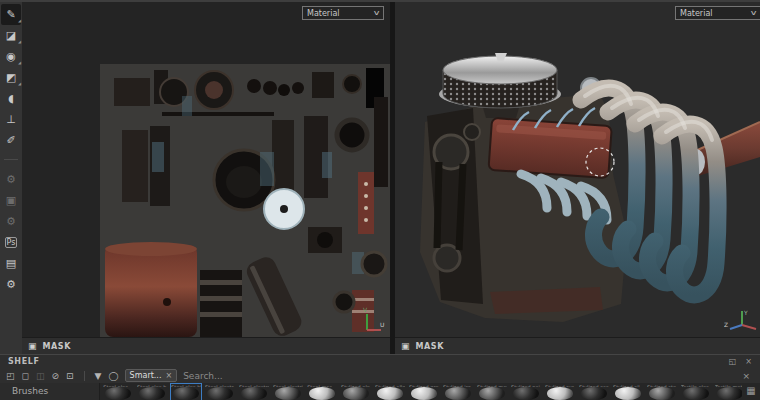 This screenshot has width=760, height=400. Describe the element at coordinates (84, 376) in the screenshot. I see `toolbar-separator` at that location.